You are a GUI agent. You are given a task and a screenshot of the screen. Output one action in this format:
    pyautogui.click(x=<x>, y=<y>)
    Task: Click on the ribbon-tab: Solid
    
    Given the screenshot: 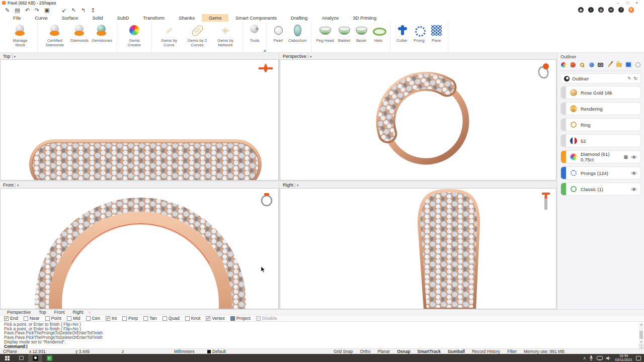 What is the action you would take?
    pyautogui.click(x=98, y=18)
    